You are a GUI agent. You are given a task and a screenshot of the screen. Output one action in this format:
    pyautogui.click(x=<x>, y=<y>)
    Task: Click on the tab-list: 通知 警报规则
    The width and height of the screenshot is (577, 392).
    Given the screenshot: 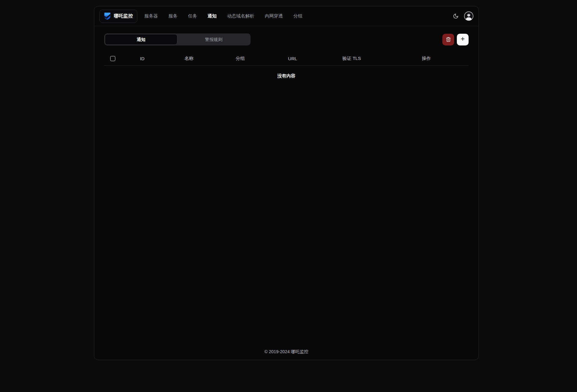 What is the action you would take?
    pyautogui.click(x=177, y=39)
    